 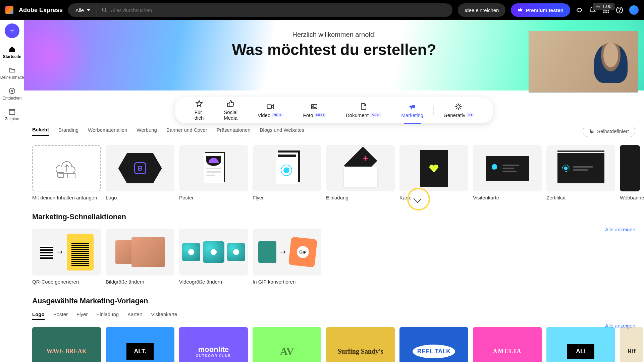 What do you see at coordinates (213, 345) in the screenshot?
I see `template-item: moonliteOUTDOOR CLUB` at bounding box center [213, 345].